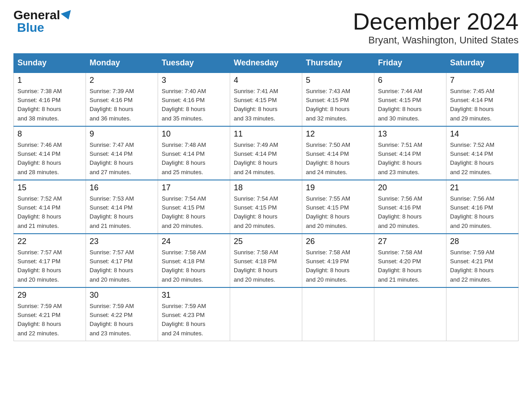  Describe the element at coordinates (194, 320) in the screenshot. I see `day-info: Sunrise: 7:59 AM Sunset: 4:23 PM Dayligh…` at that location.